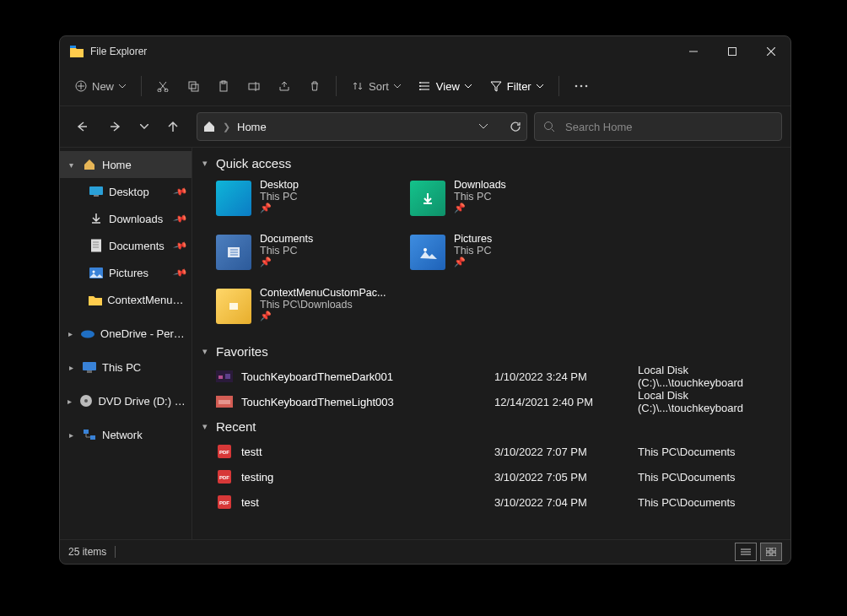  I want to click on pdf-icon: PDF, so click(224, 451).